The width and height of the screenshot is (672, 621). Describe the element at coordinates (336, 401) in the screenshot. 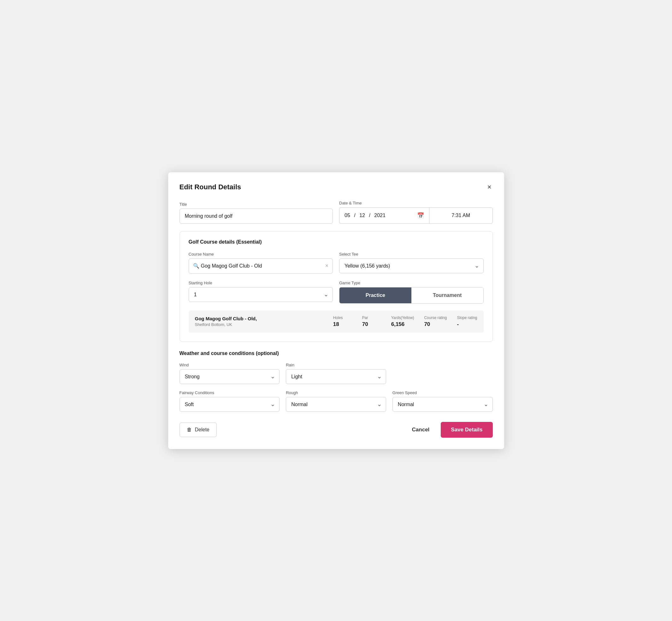

I see `rough-col: Rough Short Normal Long ⌄` at that location.